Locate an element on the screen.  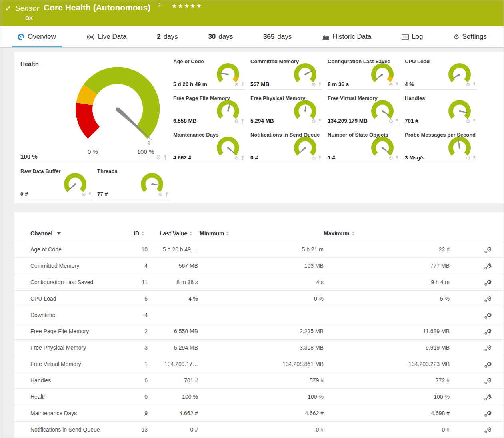
cell-maximum: 5 % is located at coordinates (386, 299).